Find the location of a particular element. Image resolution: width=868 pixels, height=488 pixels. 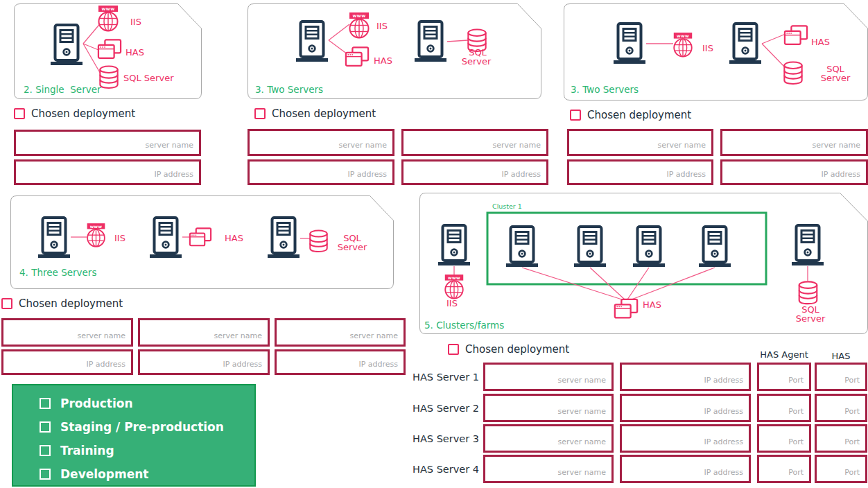

production-checkbox is located at coordinates (45, 403).